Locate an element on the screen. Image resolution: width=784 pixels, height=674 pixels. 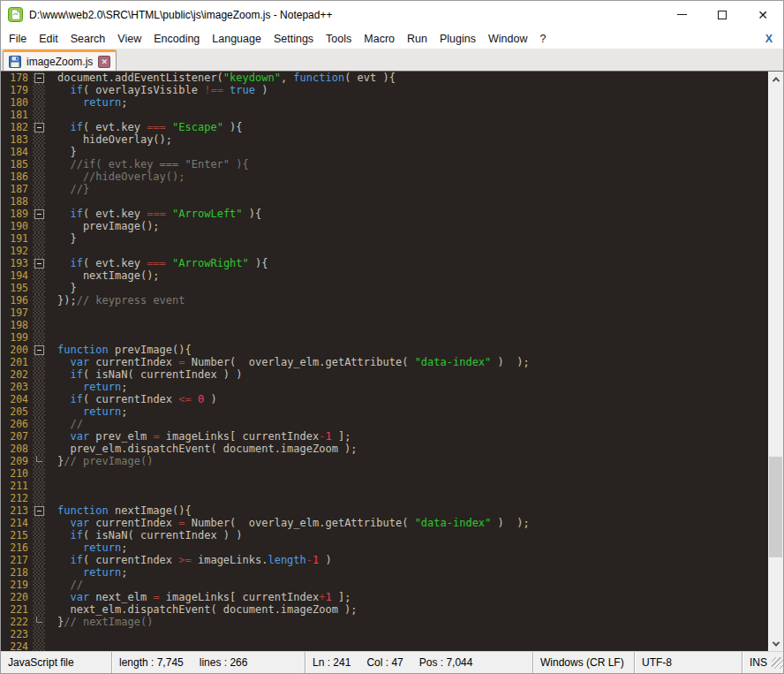
code-line: 208 prev_elm.dispatchEvent( document.ima… is located at coordinates (385, 449).